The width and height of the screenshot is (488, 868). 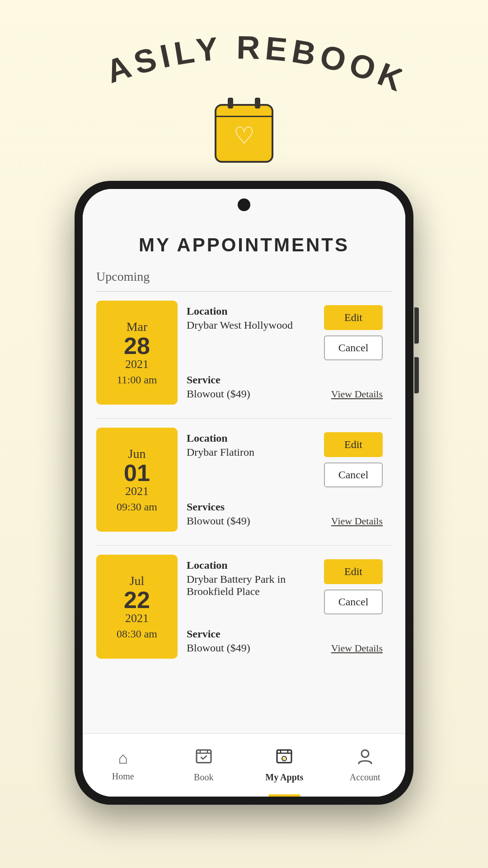 I want to click on date-time-1: 11:00 am, so click(x=136, y=380).